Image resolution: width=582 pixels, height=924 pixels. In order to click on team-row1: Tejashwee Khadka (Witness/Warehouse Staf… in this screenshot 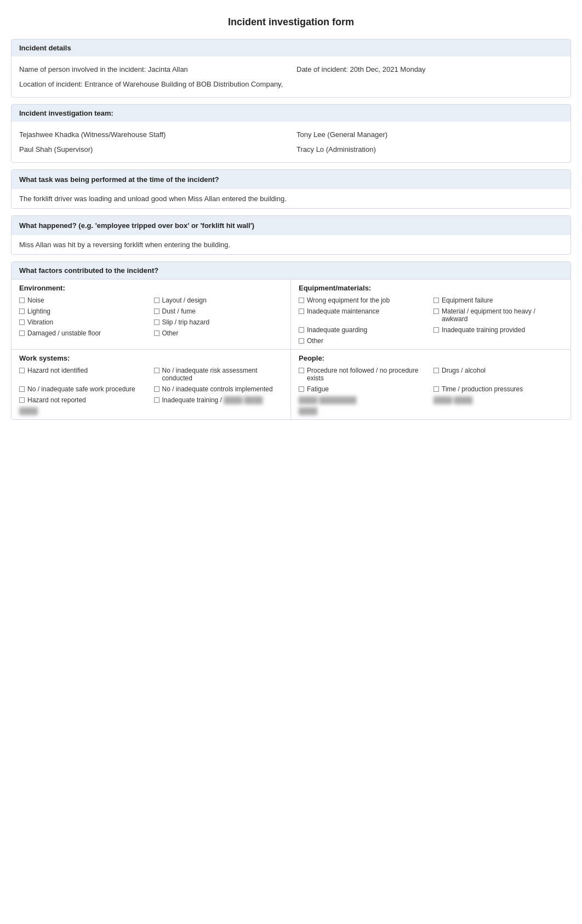, I will do `click(291, 135)`.